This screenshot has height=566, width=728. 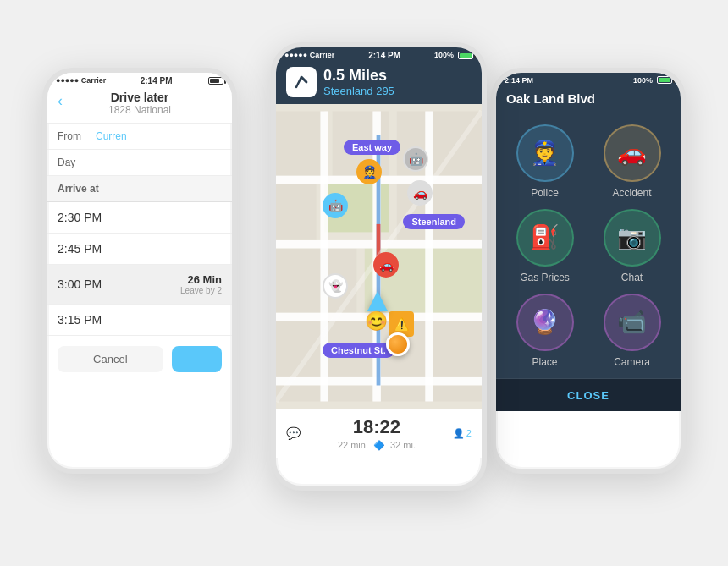 I want to click on report-accident: 🚗 Accident, so click(x=631, y=162).